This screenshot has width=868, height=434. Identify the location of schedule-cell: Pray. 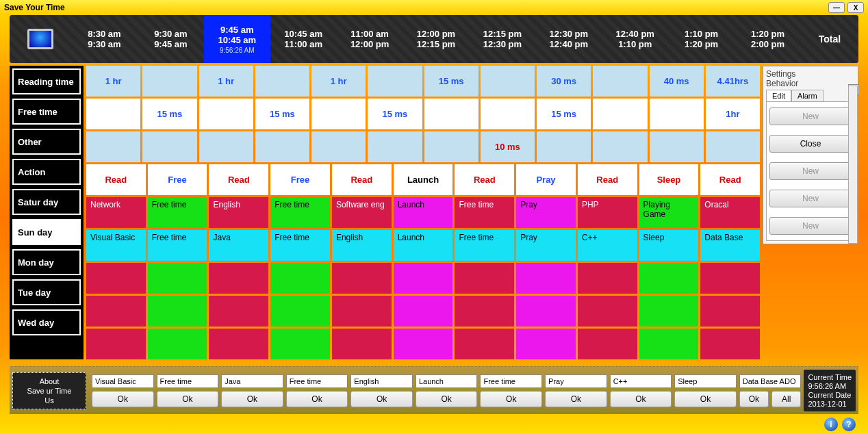
(546, 245).